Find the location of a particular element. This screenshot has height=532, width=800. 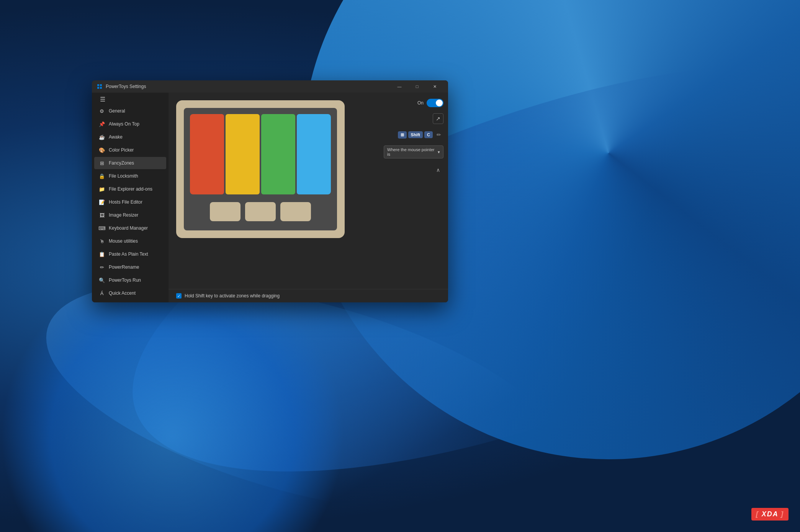

chevron-down-icon: ▾ is located at coordinates (439, 152).